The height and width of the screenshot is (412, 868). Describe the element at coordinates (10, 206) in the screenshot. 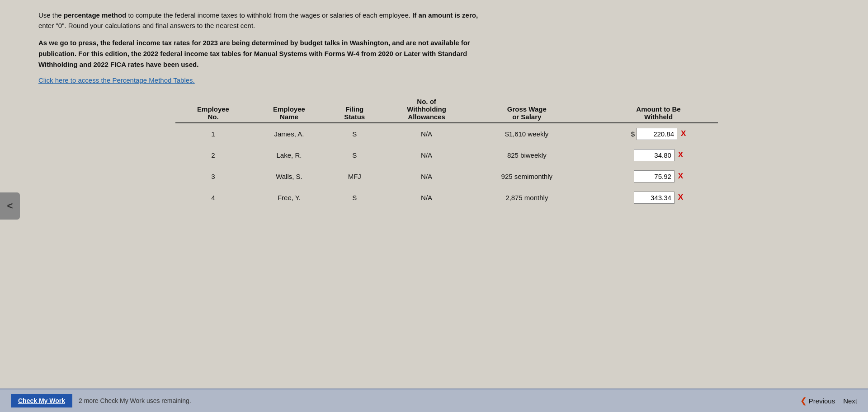

I see `left-chevron-icon: <` at that location.